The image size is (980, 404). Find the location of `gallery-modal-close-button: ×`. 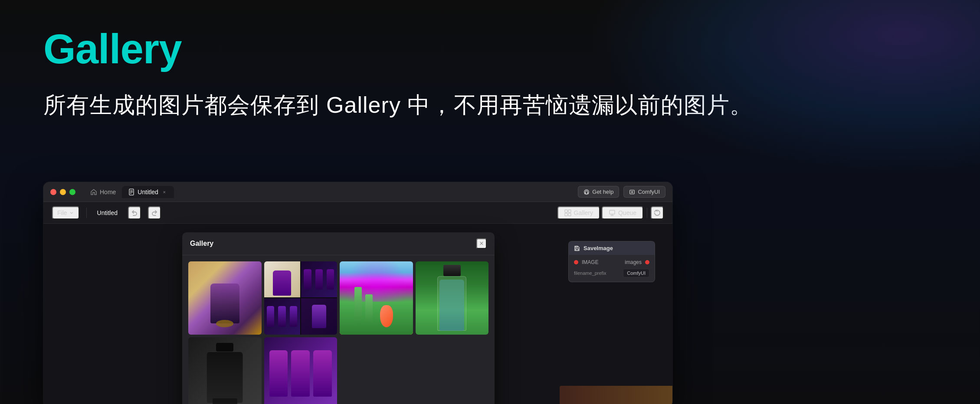

gallery-modal-close-button: × is located at coordinates (482, 244).